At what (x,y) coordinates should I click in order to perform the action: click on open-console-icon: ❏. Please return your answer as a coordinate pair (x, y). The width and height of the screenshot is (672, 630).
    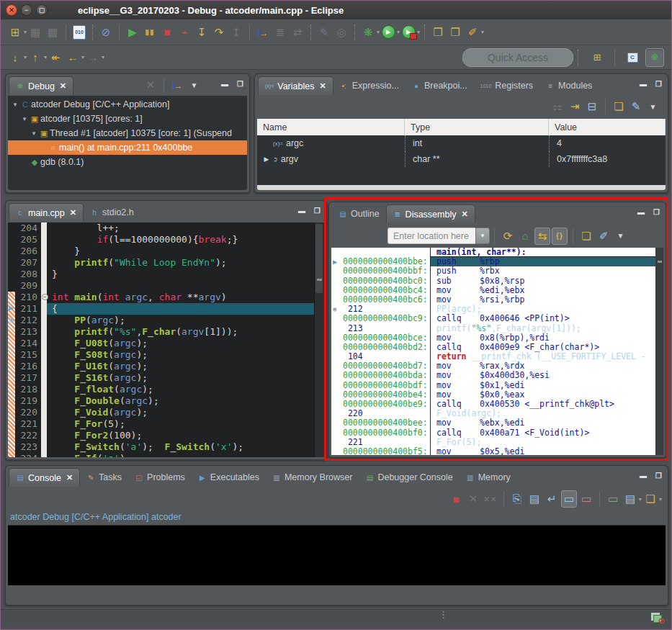
    Looking at the image, I should click on (650, 499).